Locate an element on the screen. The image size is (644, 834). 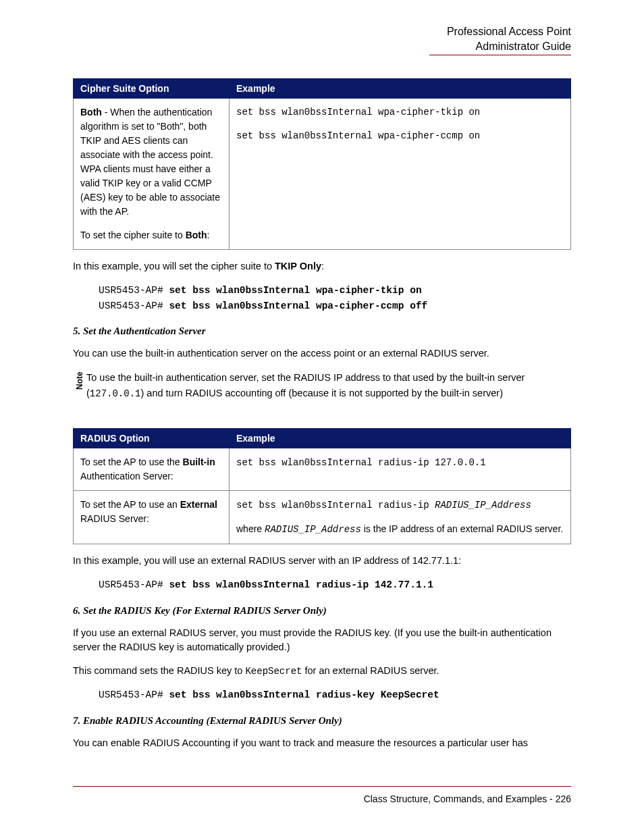
note-block: Note To use the built-in authentication … is located at coordinates (322, 386).